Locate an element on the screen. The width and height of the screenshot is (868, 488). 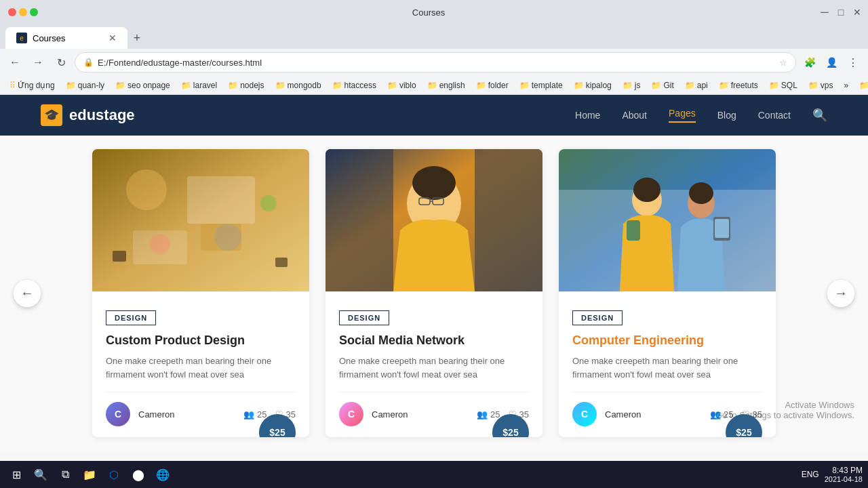
task-view-button: ⧉ is located at coordinates (65, 474).